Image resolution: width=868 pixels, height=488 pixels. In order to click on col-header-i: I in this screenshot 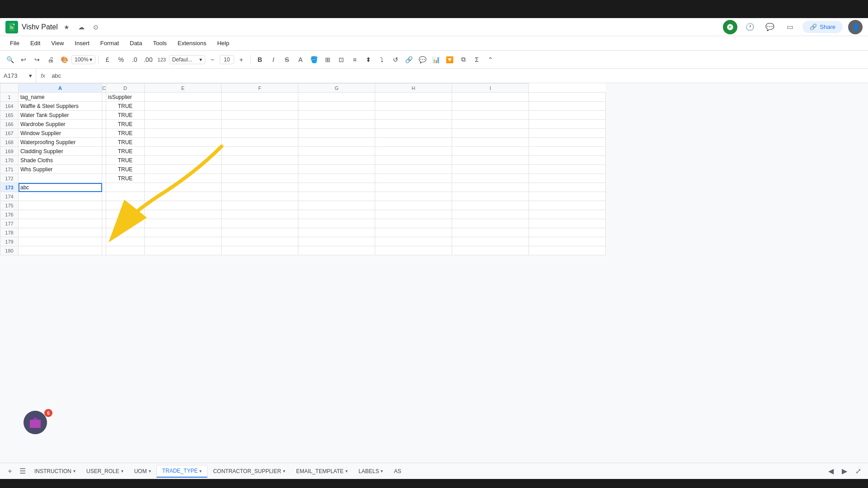, I will do `click(491, 88)`.